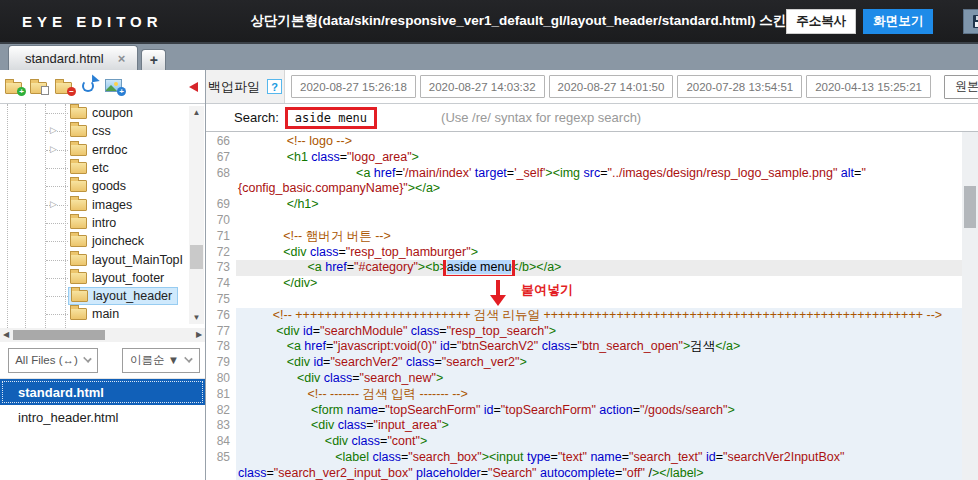 Image resolution: width=978 pixels, height=480 pixels. Describe the element at coordinates (547, 290) in the screenshot. I see `paste-annotation-label: 붙여넣기` at that location.